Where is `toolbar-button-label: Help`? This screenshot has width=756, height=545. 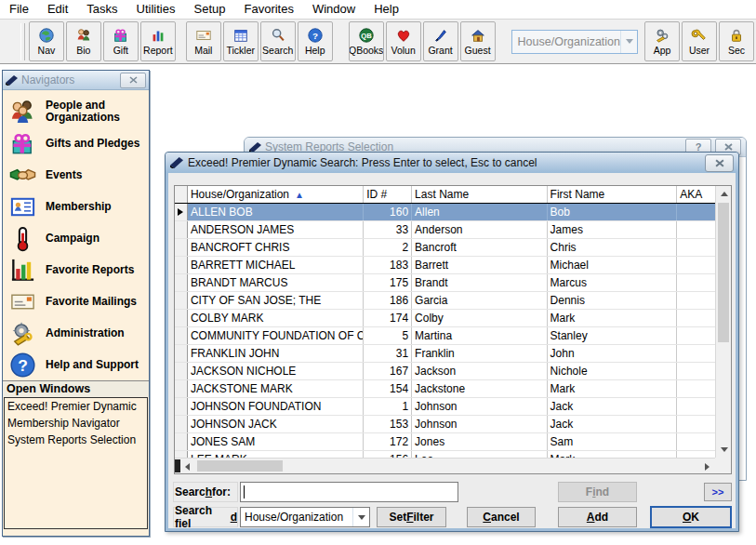 toolbar-button-label: Help is located at coordinates (315, 50).